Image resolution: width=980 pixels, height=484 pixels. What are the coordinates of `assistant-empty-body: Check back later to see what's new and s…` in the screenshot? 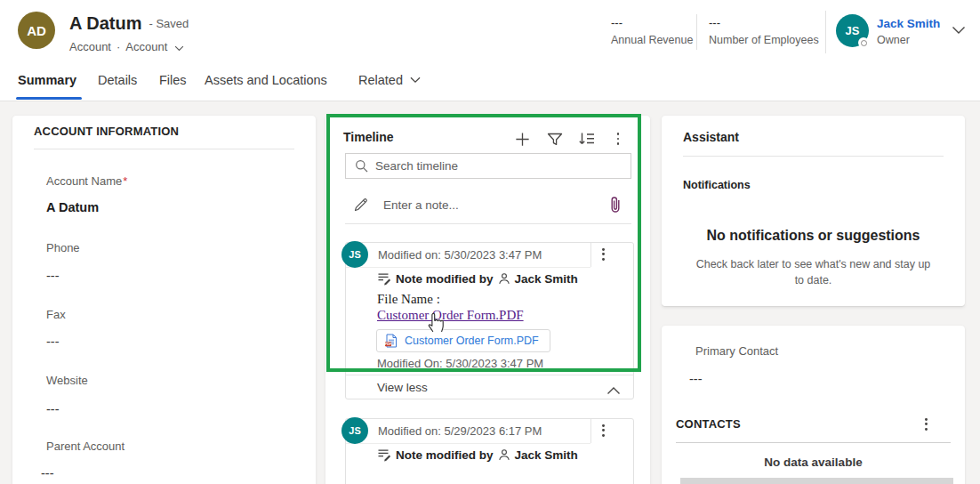 It's located at (813, 272).